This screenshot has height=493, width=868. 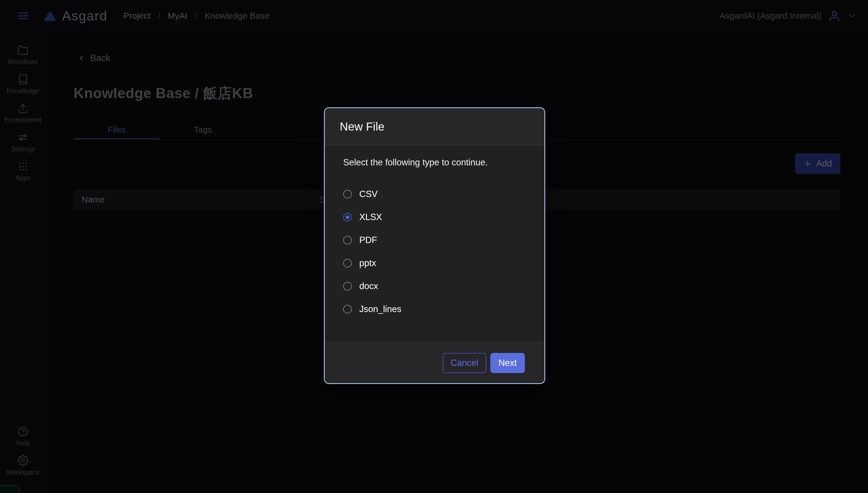 I want to click on dialog-title: New File, so click(x=362, y=127).